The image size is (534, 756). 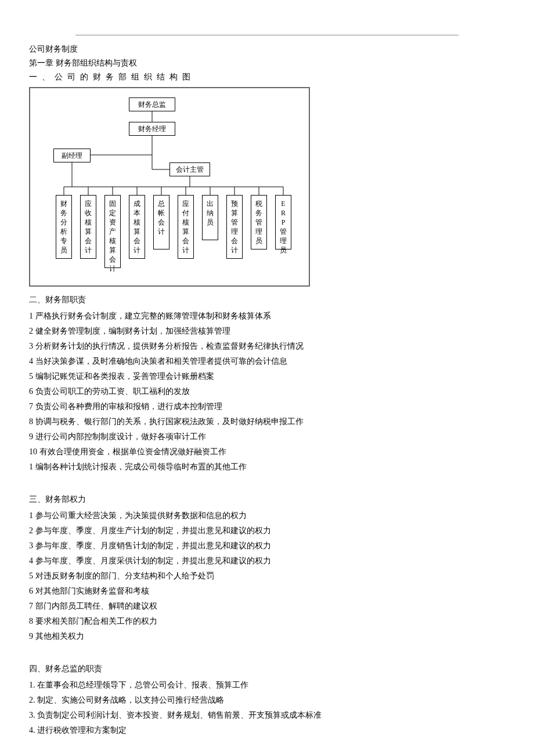 I want to click on org-leaf: 应收核算会计, so click(x=88, y=227).